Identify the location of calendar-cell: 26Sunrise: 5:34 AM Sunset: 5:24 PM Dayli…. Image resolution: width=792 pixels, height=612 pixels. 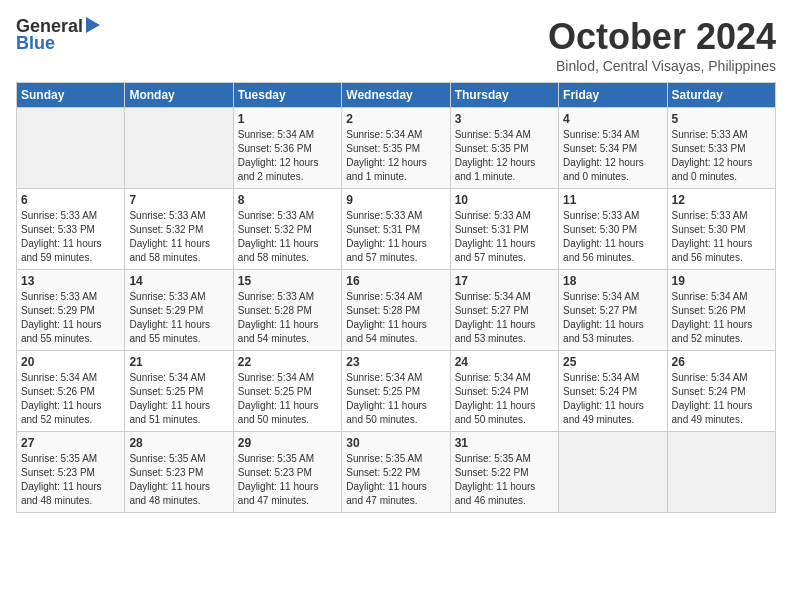
(721, 392).